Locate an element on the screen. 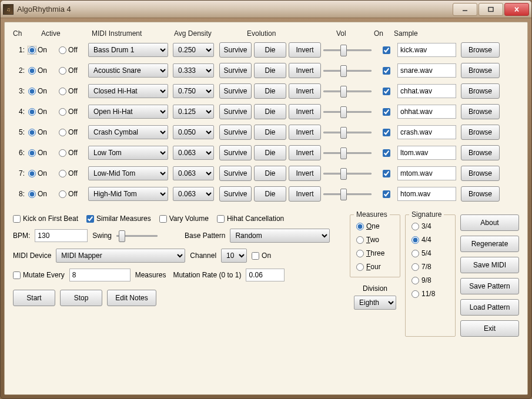 Image resolution: width=532 pixels, height=399 pixels. midi-instrument-select: Bass Drum 1 is located at coordinates (128, 50).